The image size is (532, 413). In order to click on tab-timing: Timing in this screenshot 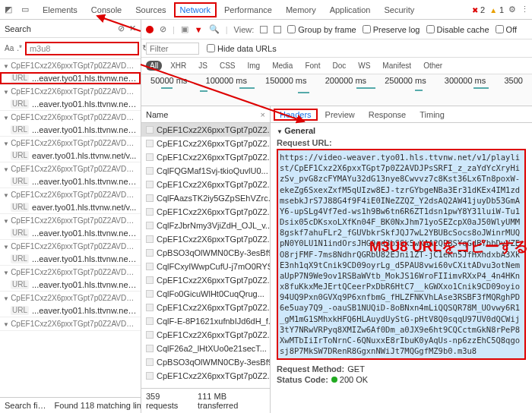, I will do `click(432, 115)`.